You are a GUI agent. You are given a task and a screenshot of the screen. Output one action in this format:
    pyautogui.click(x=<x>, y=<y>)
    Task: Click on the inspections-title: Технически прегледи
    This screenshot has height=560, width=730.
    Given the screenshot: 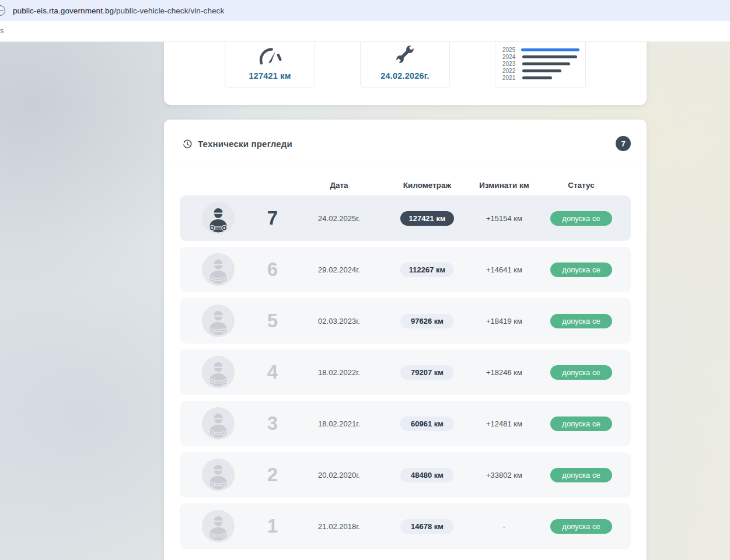 What is the action you would take?
    pyautogui.click(x=245, y=144)
    